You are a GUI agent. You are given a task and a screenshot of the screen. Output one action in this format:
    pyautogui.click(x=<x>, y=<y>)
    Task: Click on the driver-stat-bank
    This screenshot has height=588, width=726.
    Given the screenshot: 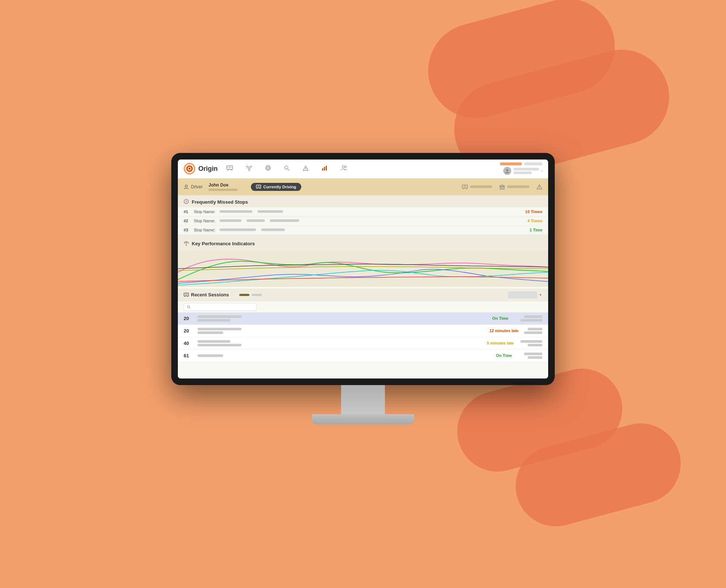 What is the action you would take?
    pyautogui.click(x=514, y=187)
    